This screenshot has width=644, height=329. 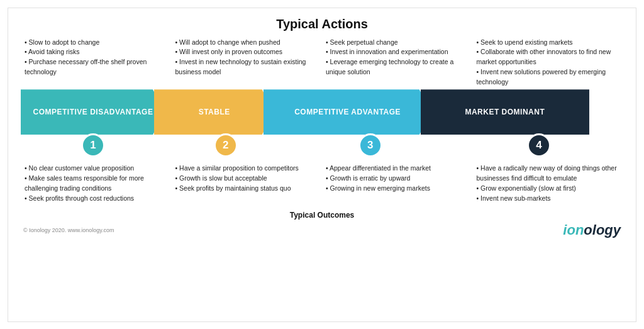 What do you see at coordinates (246, 67) in the screenshot?
I see `top-list-2-item-3: Invest in new technology to sustain exis…` at bounding box center [246, 67].